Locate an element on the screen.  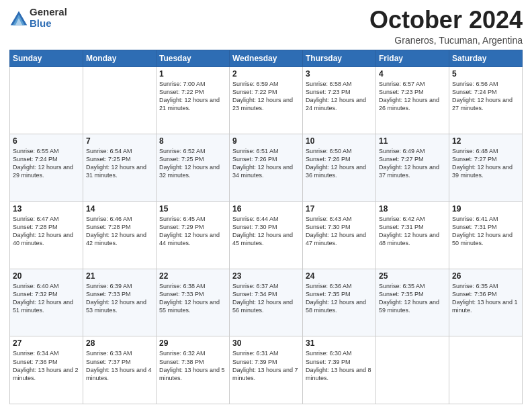
day-info: Sunrise: 6:49 AM Sunset: 7:27 PM Dayligh… is located at coordinates (412, 164).